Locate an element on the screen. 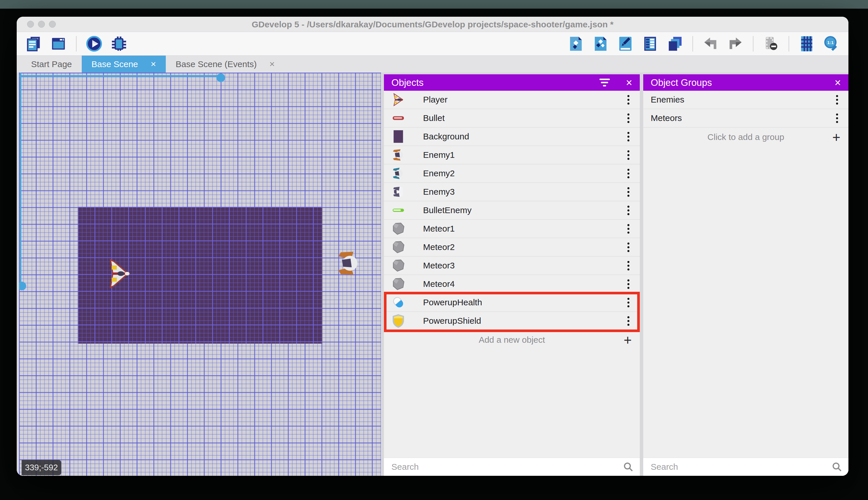 The image size is (868, 500). object-name: Bullet is located at coordinates (524, 118).